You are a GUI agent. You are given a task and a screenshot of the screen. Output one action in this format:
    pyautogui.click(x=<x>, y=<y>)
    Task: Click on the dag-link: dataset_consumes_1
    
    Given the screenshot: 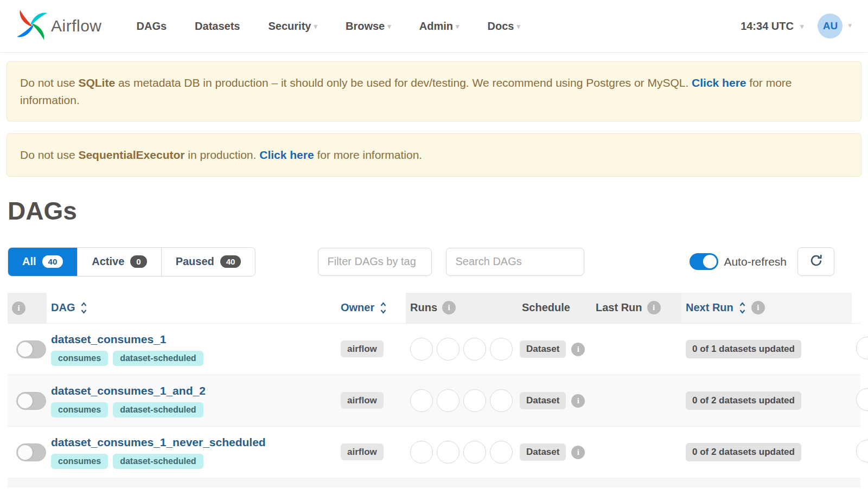 What is the action you would take?
    pyautogui.click(x=108, y=339)
    